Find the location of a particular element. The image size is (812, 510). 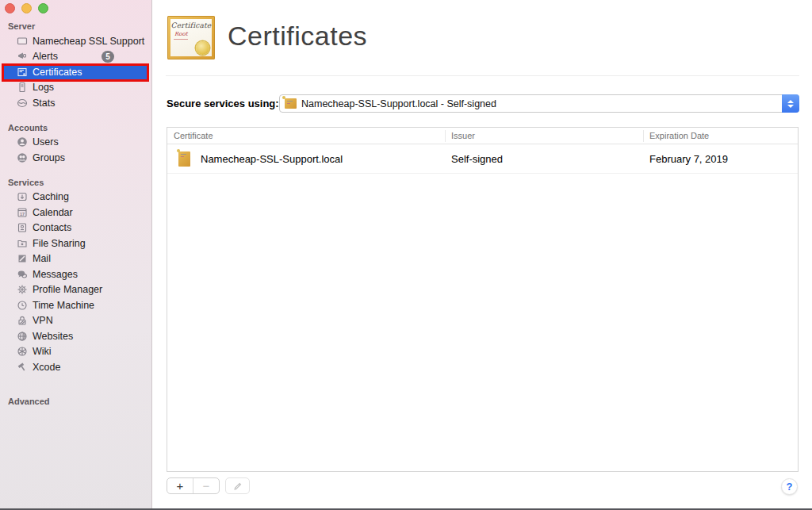

sidebar-item-label: Alerts is located at coordinates (45, 56).